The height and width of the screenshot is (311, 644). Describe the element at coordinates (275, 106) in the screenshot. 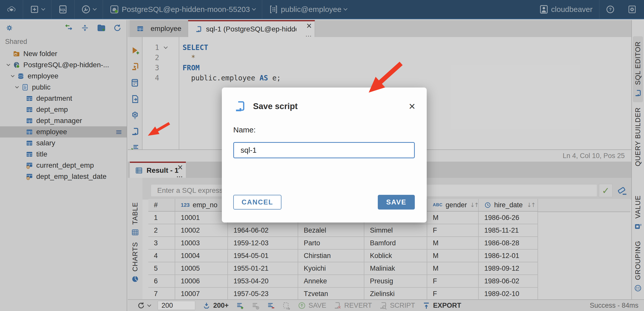

I see `dialog-title: Save script` at that location.